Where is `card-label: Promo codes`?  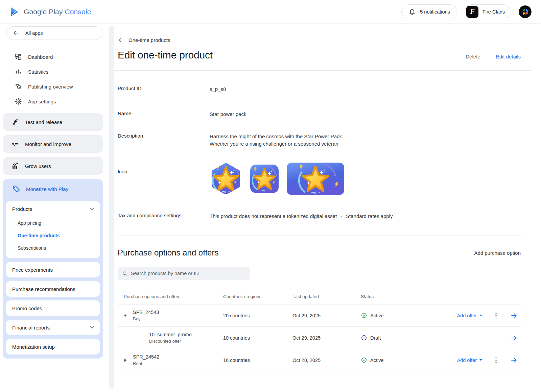 card-label: Promo codes is located at coordinates (27, 308).